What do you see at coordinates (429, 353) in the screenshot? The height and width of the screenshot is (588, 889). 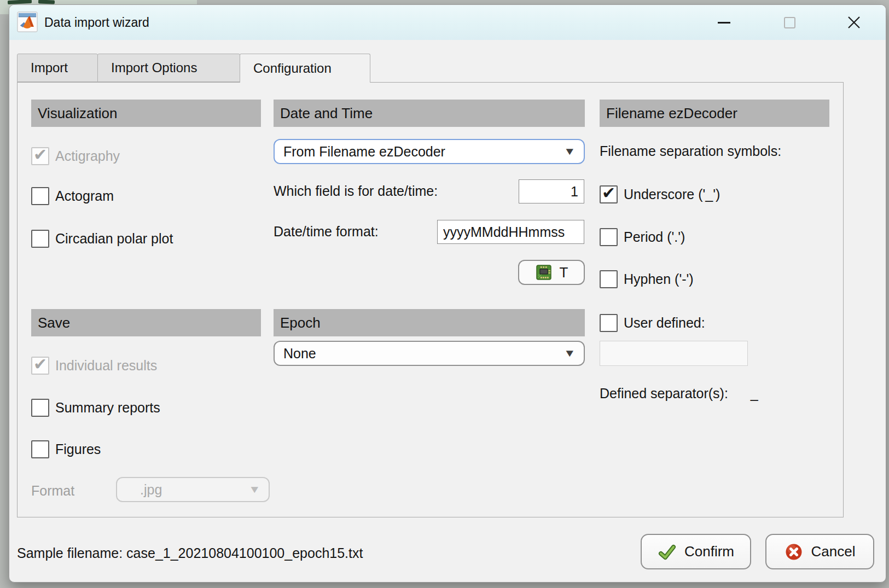 I see `epoch-dropdown: None ▼` at bounding box center [429, 353].